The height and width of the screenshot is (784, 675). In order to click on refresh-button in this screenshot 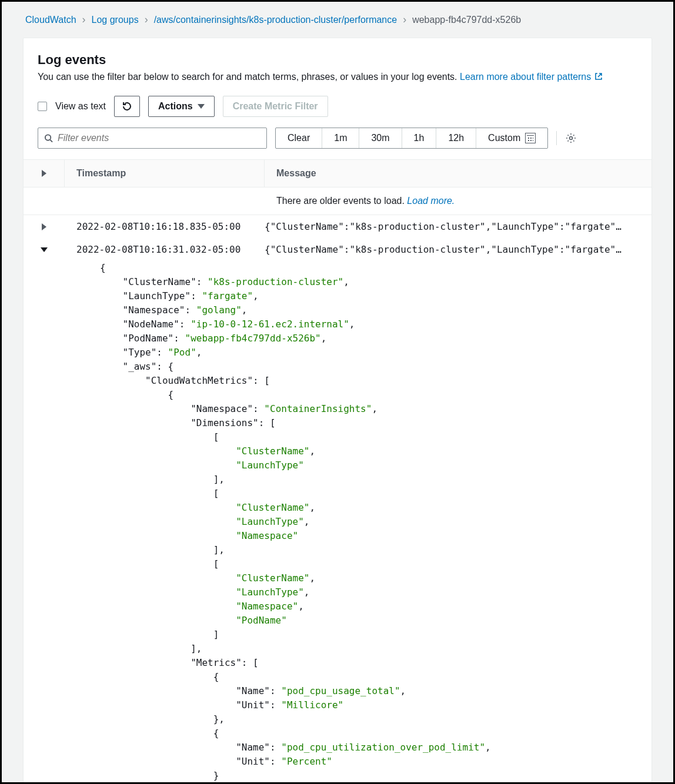, I will do `click(127, 106)`.